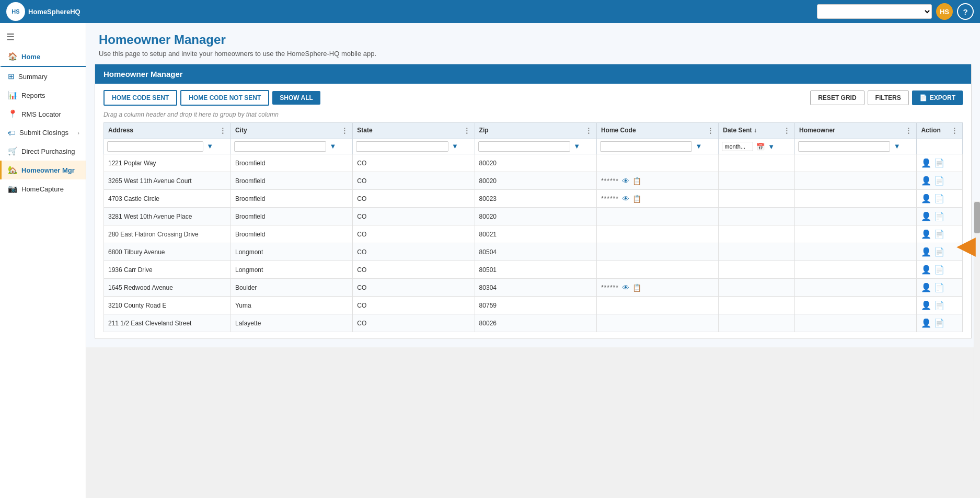  I want to click on home-code-filter-icon: ▼, so click(699, 146).